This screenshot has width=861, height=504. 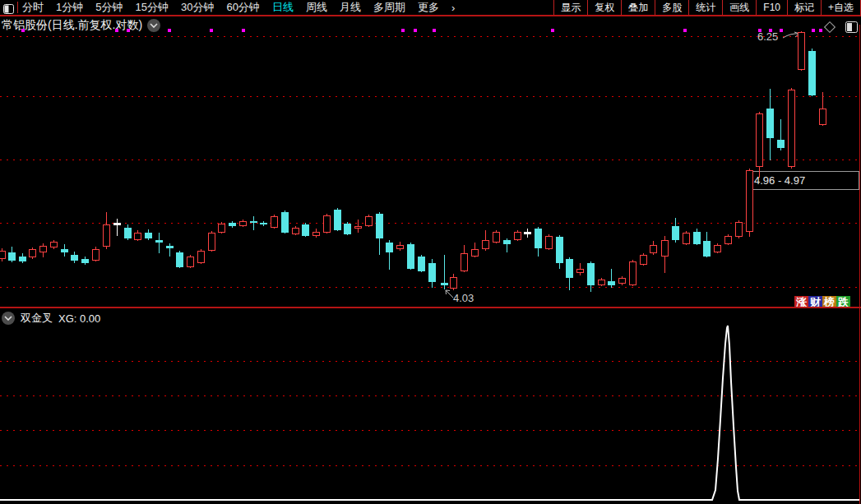 I want to click on title-row: 常铝股份(日线.前复权.对数), so click(x=81, y=25).